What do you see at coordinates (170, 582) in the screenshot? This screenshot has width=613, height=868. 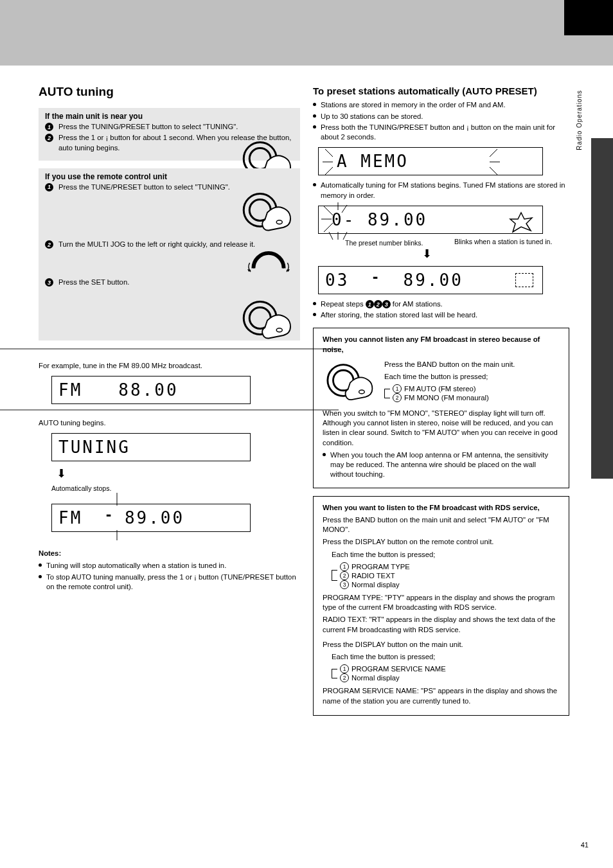 I see `note-2: To stop AUTO tuning manually, press the …` at bounding box center [170, 582].